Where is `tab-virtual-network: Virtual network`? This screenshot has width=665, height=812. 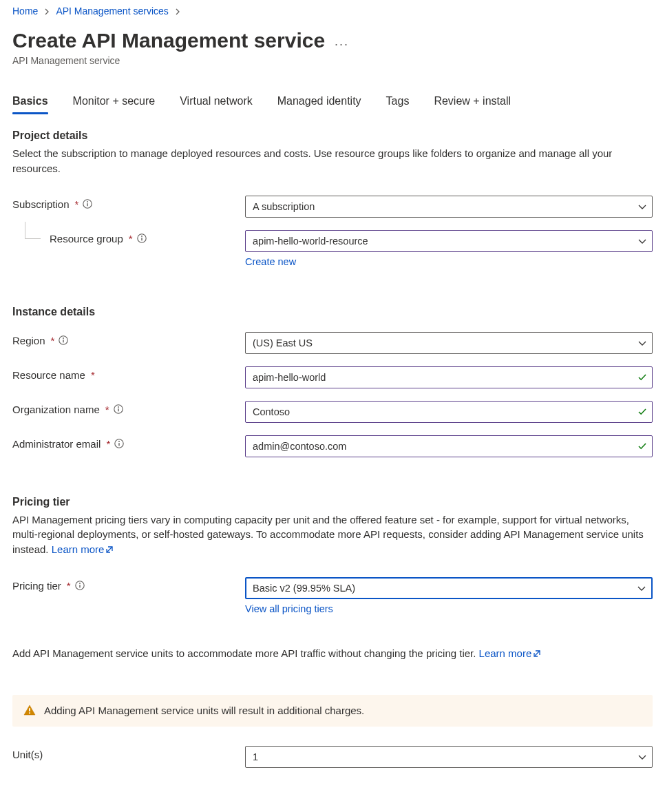 tab-virtual-network: Virtual network is located at coordinates (216, 103).